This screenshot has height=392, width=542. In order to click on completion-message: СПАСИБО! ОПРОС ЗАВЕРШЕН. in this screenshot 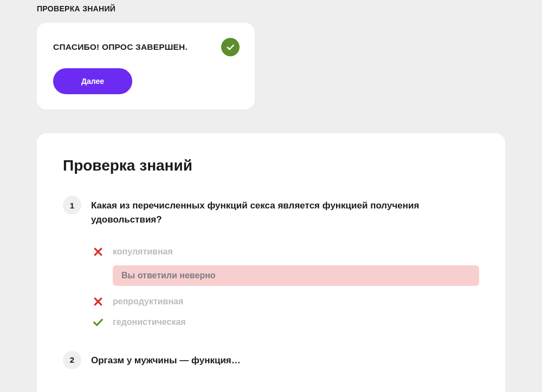, I will do `click(120, 47)`.